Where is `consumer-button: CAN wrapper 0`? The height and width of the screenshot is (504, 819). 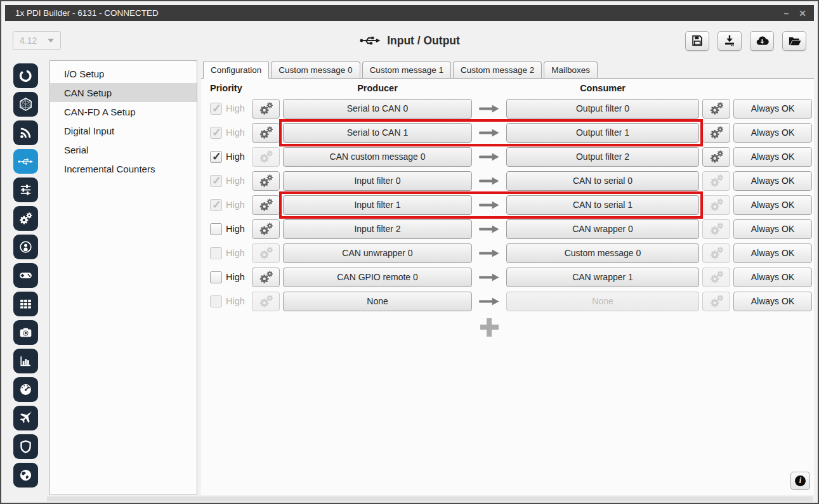
consumer-button: CAN wrapper 0 is located at coordinates (603, 229).